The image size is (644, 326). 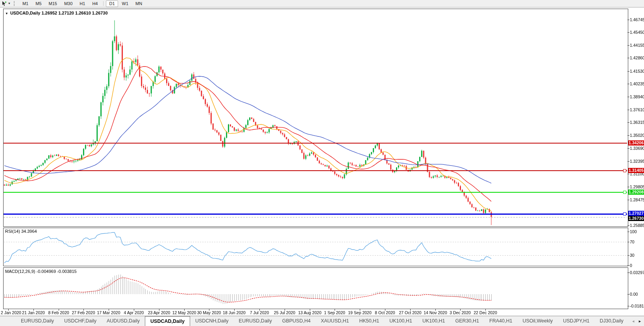 I want to click on date-tick-label: 4 Apr 2020, so click(x=134, y=313).